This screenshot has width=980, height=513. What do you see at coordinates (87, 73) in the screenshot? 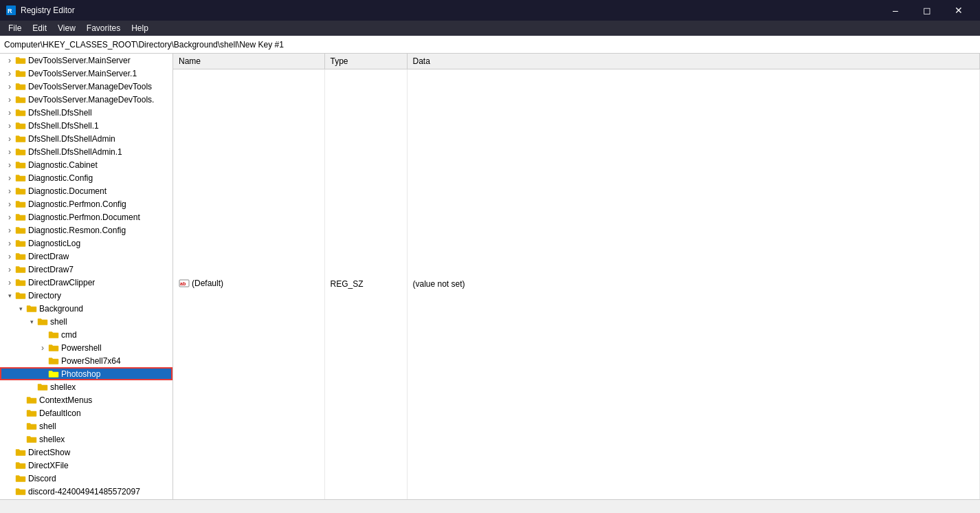
I see `tree-item-devtoolsservermainserver1: › DevToolsServer.MainServer.1` at bounding box center [87, 73].